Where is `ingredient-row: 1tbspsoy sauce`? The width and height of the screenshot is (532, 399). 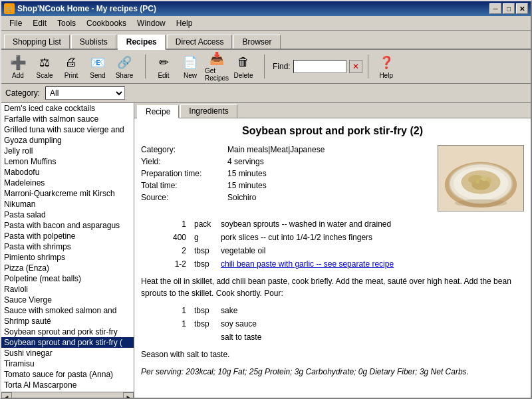 ingredient-row: 1tbspsoy sauce is located at coordinates (332, 324).